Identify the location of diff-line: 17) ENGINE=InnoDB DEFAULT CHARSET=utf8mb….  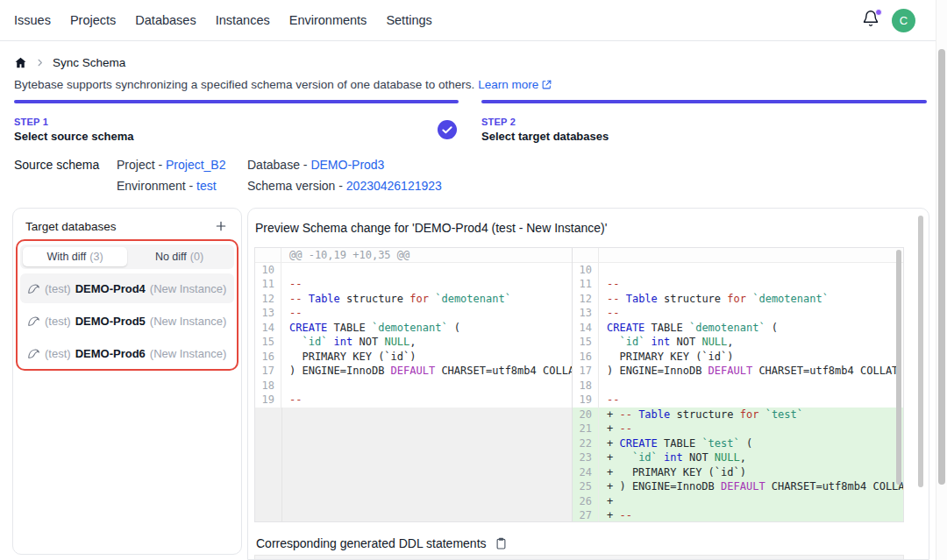
(738, 372).